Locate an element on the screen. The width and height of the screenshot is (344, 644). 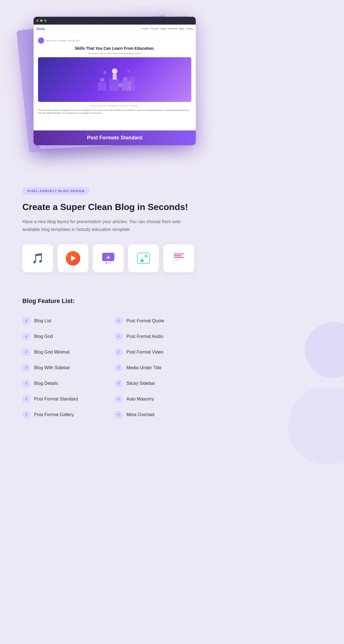
gallery-icon is located at coordinates (108, 258).